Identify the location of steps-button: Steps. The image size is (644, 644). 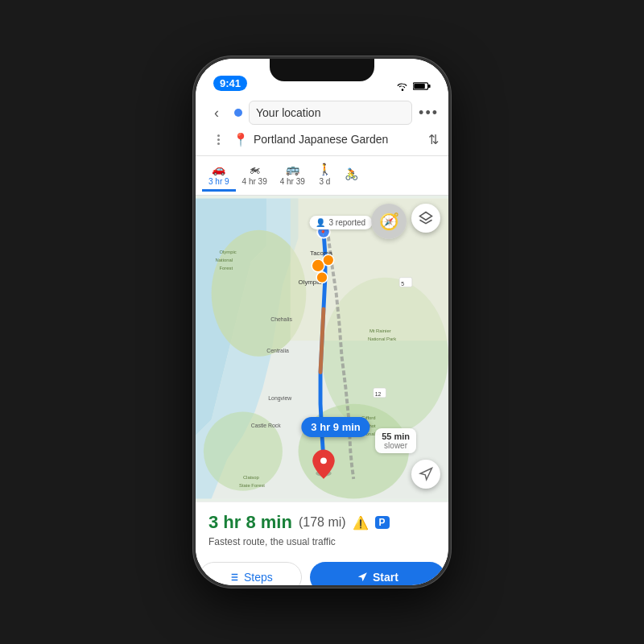
(250, 573).